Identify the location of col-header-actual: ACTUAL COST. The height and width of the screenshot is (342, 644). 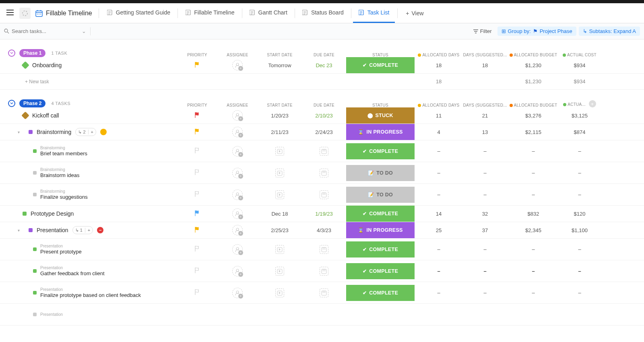
(580, 55).